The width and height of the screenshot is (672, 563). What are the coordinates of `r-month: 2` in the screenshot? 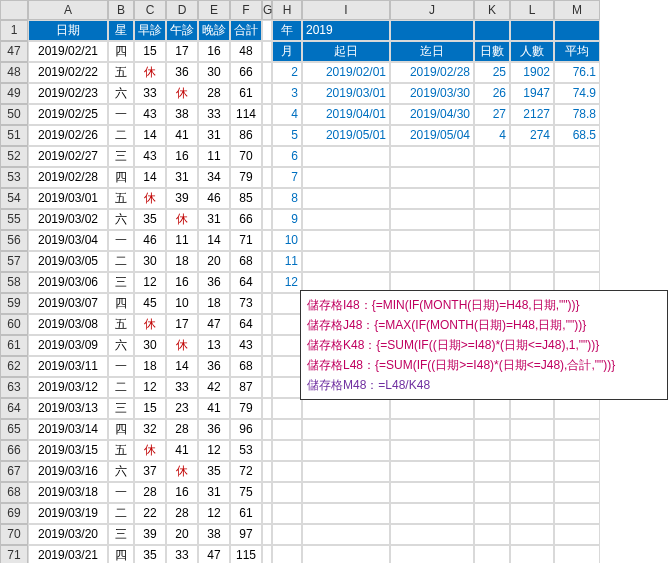 It's located at (287, 72).